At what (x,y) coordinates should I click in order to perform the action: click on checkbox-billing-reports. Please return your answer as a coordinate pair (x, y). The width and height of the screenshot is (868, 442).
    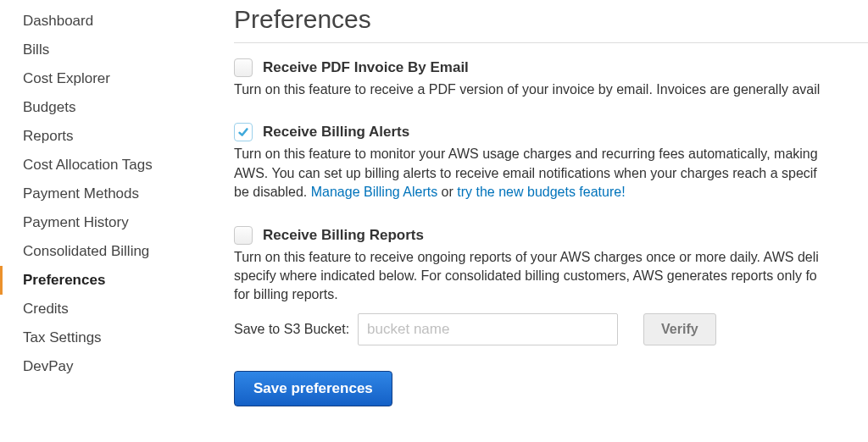
    Looking at the image, I should click on (243, 235).